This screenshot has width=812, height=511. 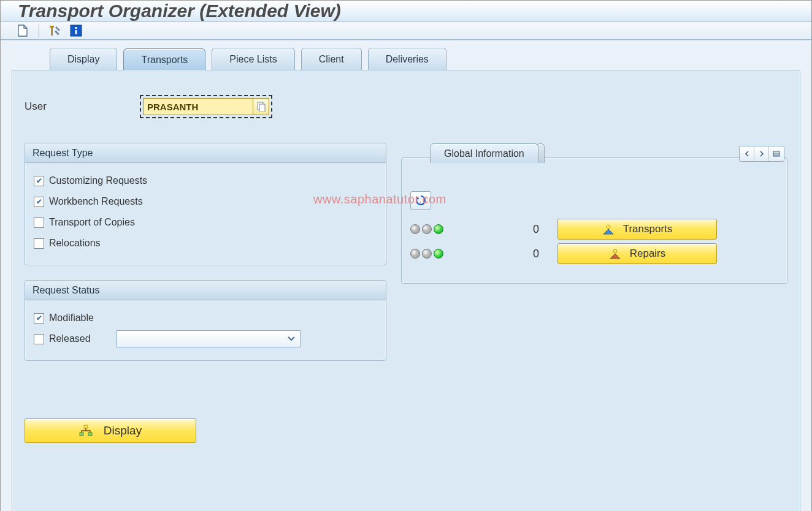 What do you see at coordinates (421, 200) in the screenshot?
I see `refresh-button` at bounding box center [421, 200].